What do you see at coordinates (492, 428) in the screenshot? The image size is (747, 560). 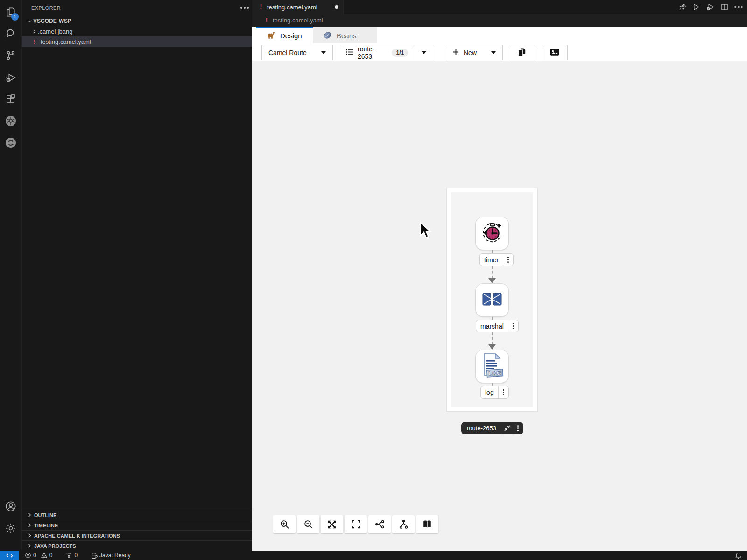 I see `route-group-label: route-2653` at bounding box center [492, 428].